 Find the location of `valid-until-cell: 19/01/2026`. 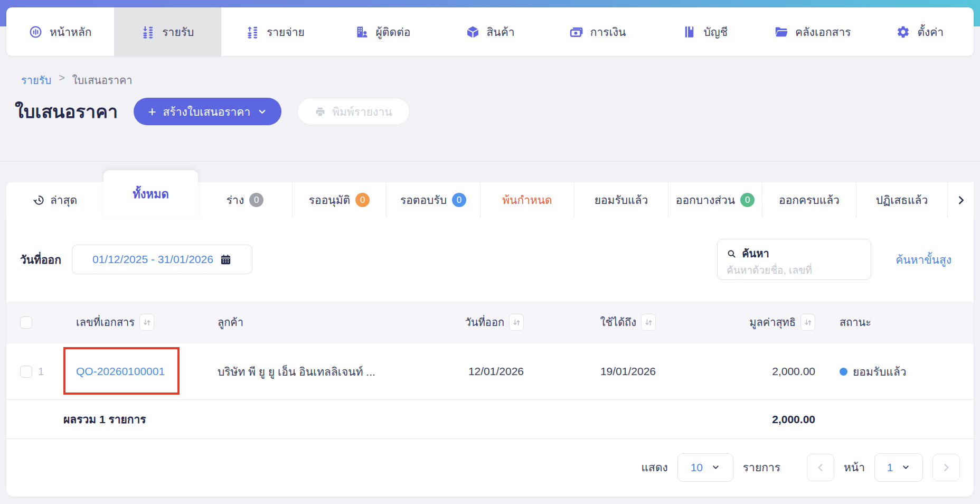

valid-until-cell: 19/01/2026 is located at coordinates (596, 371).